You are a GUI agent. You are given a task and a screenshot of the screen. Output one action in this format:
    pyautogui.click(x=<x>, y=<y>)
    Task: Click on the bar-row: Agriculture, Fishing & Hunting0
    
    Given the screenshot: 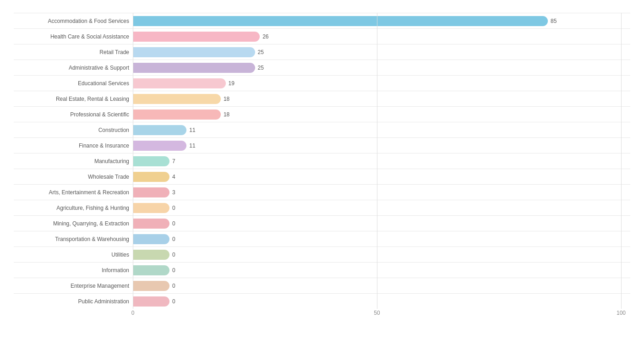 What is the action you would take?
    pyautogui.click(x=322, y=208)
    